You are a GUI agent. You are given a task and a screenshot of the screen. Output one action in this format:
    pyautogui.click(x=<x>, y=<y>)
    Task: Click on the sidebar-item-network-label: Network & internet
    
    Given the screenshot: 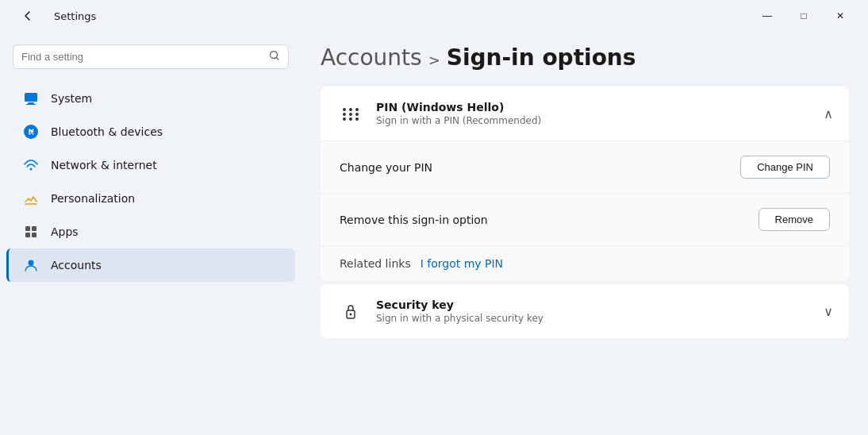 What is the action you would take?
    pyautogui.click(x=104, y=165)
    